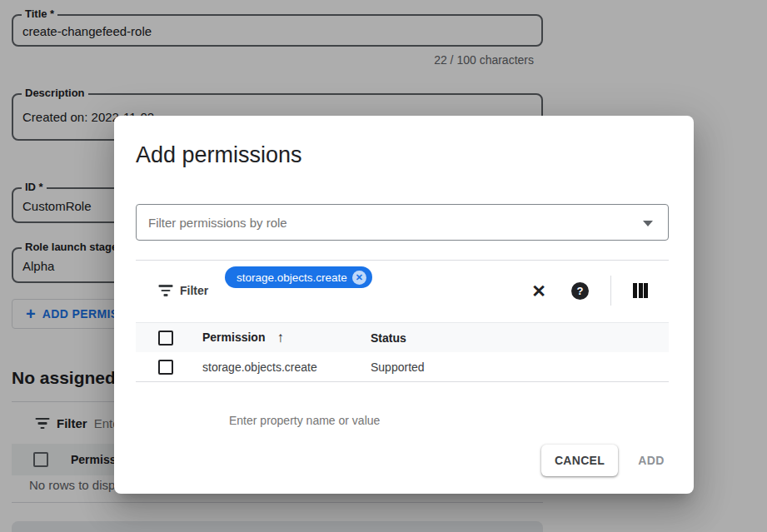 Image resolution: width=767 pixels, height=532 pixels. I want to click on filter-label: Filter, so click(194, 291).